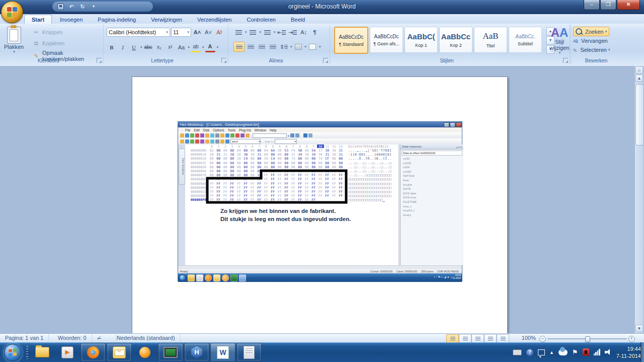 The height and width of the screenshot is (362, 644). Describe the element at coordinates (181, 32) in the screenshot. I see `font-size-combo: 11▾` at that location.